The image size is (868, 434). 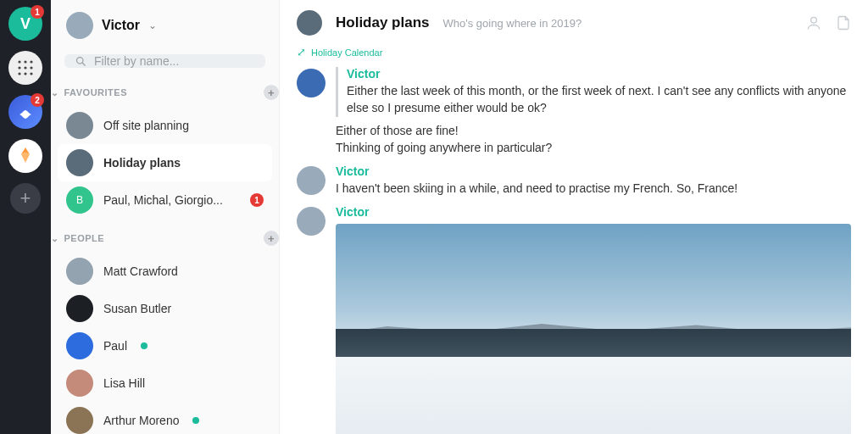 I want to click on person-label: Susan Butler, so click(x=137, y=309).